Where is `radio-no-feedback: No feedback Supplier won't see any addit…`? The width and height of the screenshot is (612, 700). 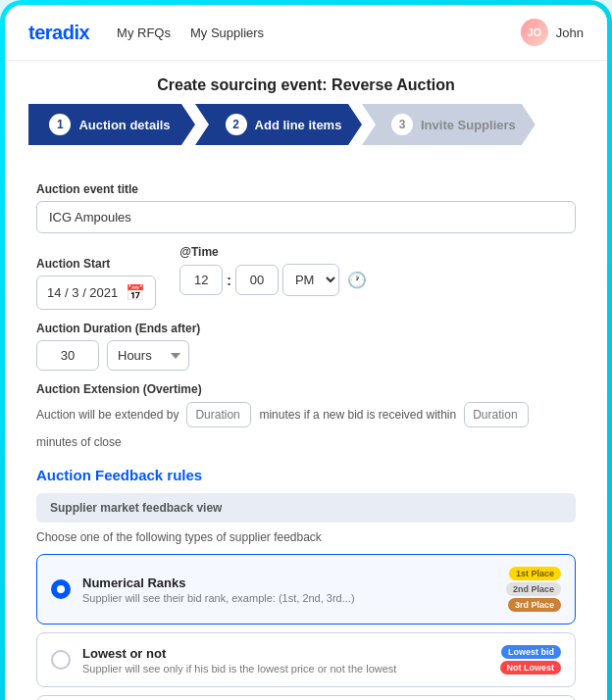
radio-no-feedback: No feedback Supplier won't see any addit… is located at coordinates (306, 698).